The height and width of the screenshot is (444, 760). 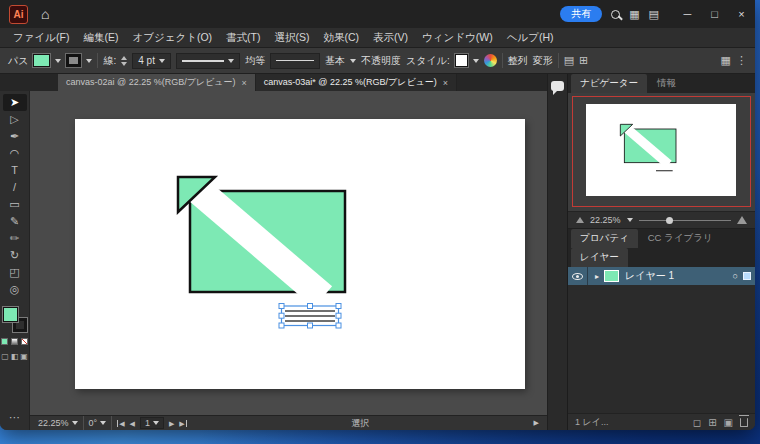 What do you see at coordinates (45, 14) in the screenshot?
I see `home-icon: ⌂` at bounding box center [45, 14].